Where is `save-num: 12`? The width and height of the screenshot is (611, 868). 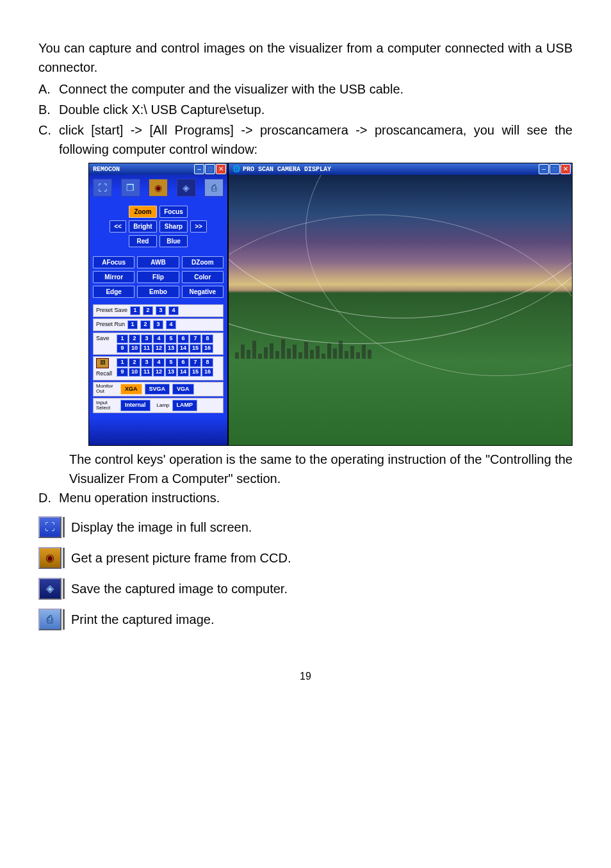 save-num: 12 is located at coordinates (159, 348).